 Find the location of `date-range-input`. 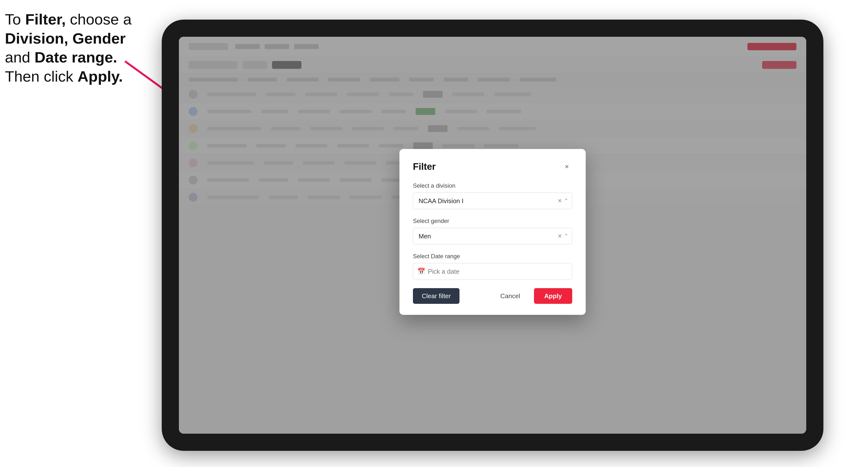

date-range-input is located at coordinates (493, 272).